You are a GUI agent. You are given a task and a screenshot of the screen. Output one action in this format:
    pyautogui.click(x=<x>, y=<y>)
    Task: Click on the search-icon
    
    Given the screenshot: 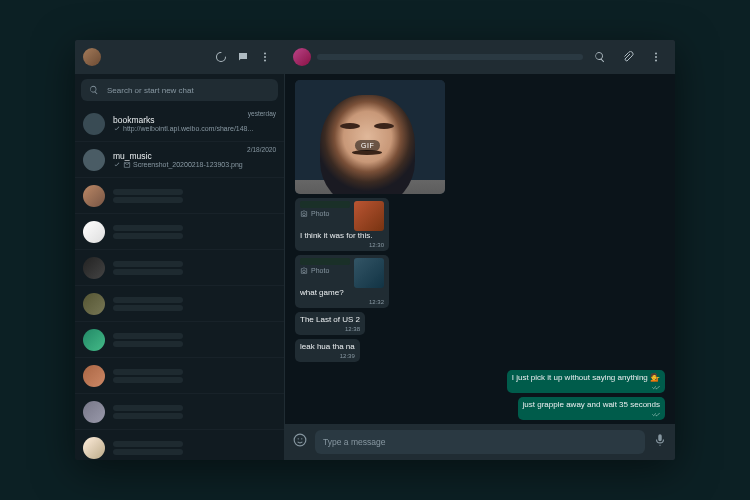 What is the action you would take?
    pyautogui.click(x=94, y=90)
    